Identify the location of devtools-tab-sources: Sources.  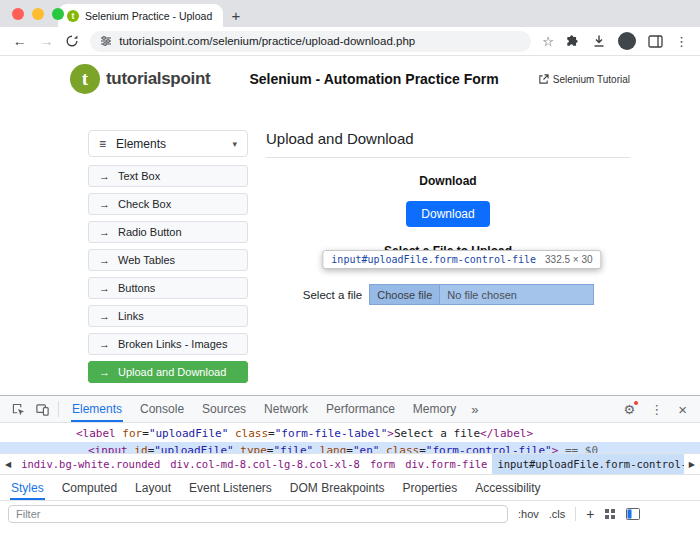
(224, 409).